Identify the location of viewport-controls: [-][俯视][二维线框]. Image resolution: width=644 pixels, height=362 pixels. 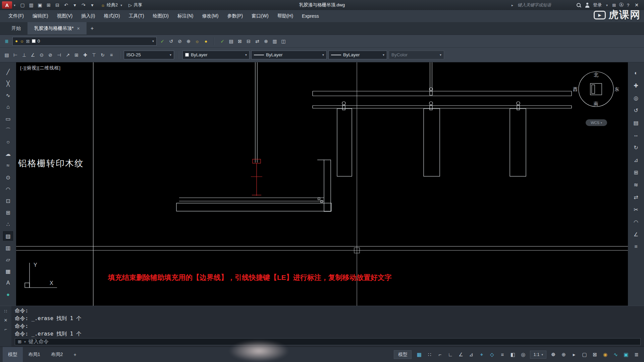
(40, 68).